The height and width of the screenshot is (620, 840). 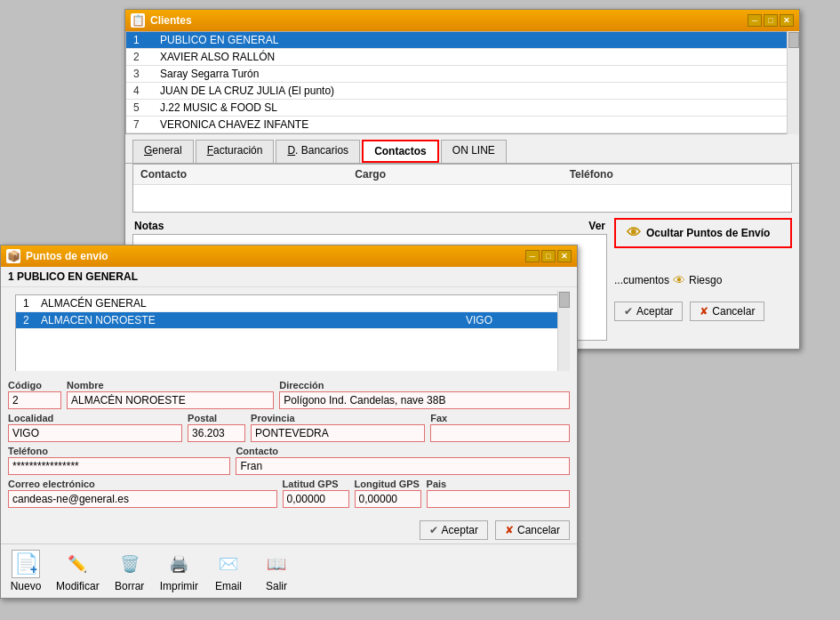 I want to click on puntos-titlebar: 📦 Puntos de envío ─ □ ✕, so click(x=289, y=256).